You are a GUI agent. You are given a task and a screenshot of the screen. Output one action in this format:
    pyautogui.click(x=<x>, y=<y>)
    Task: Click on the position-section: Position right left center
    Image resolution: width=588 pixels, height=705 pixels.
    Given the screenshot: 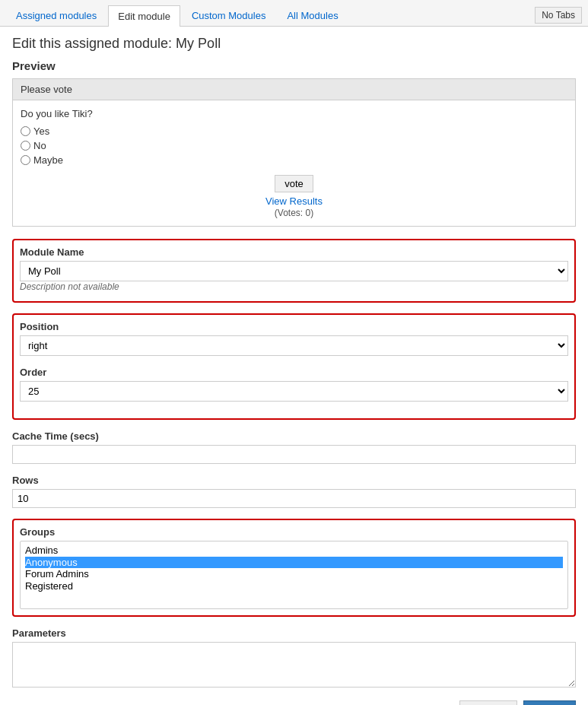 What is the action you would take?
    pyautogui.click(x=294, y=338)
    